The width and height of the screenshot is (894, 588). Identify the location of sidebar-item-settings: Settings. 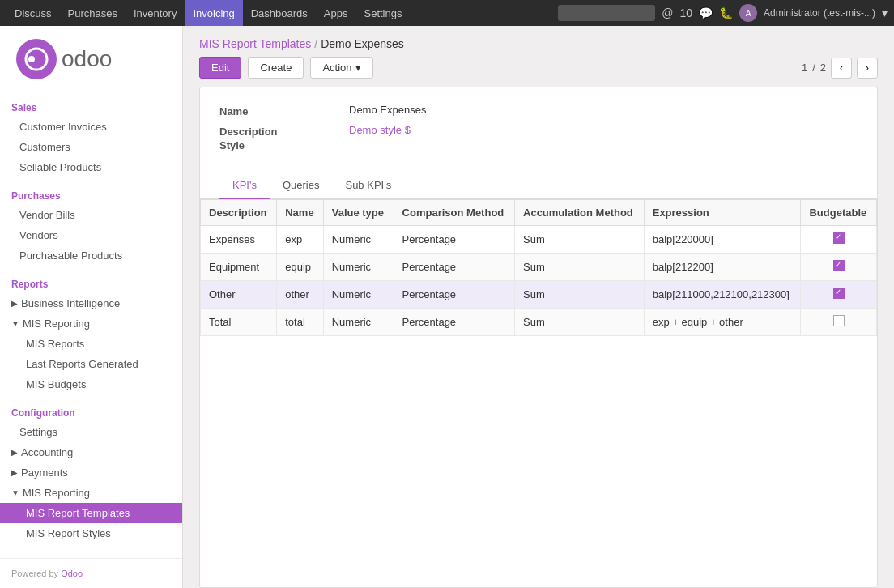
(91, 432).